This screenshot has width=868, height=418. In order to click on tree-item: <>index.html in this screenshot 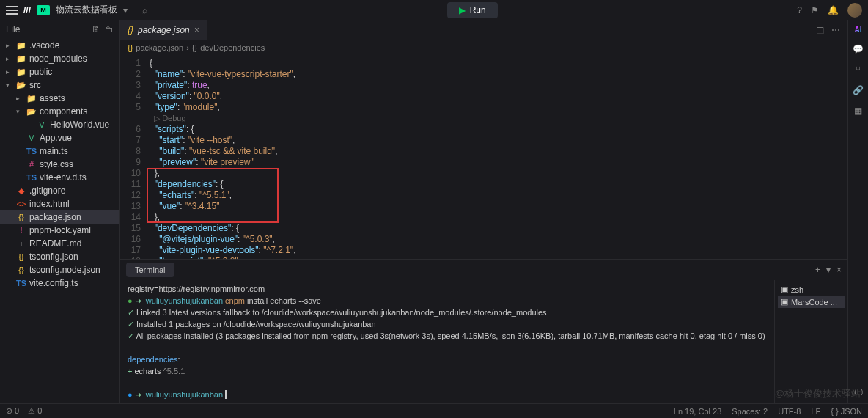, I will do `click(60, 204)`.